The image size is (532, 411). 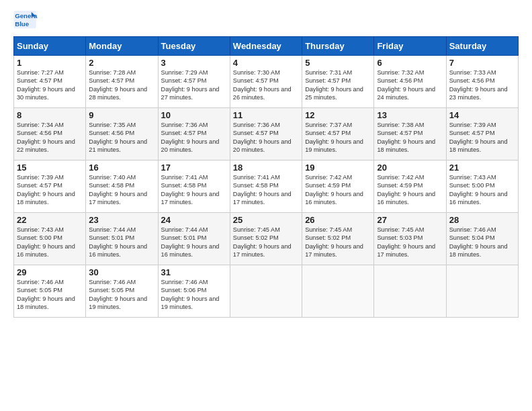 I want to click on day-number: 19, so click(x=338, y=168).